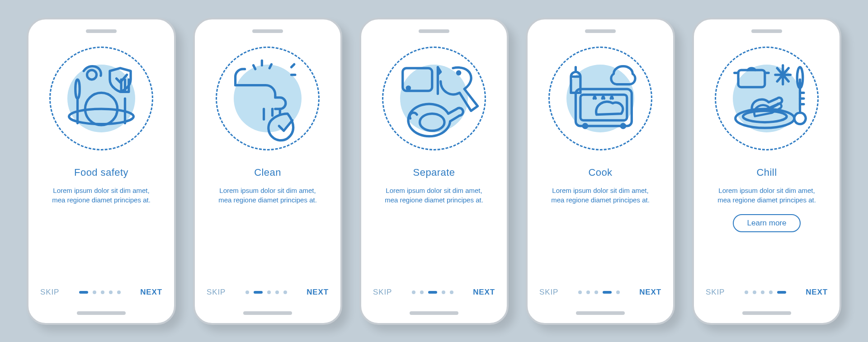 Image resolution: width=868 pixels, height=342 pixels. Describe the element at coordinates (600, 98) in the screenshot. I see `cook-icon` at that location.